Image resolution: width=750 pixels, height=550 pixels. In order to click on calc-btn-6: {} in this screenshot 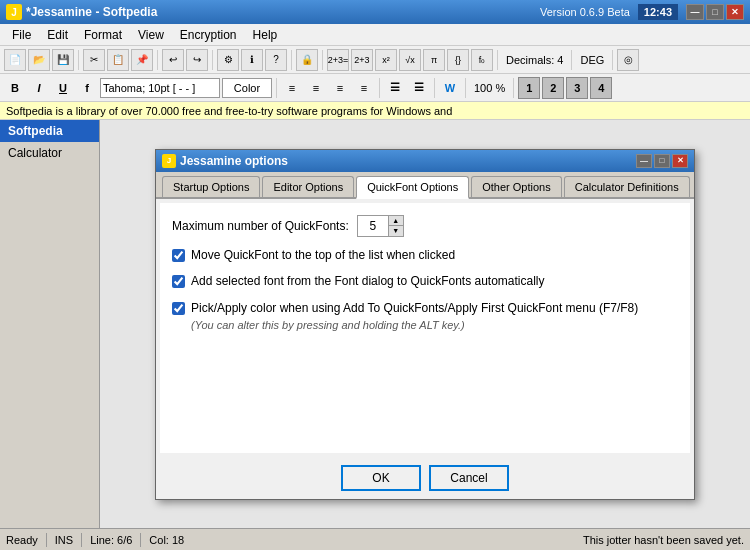, I will do `click(458, 60)`.